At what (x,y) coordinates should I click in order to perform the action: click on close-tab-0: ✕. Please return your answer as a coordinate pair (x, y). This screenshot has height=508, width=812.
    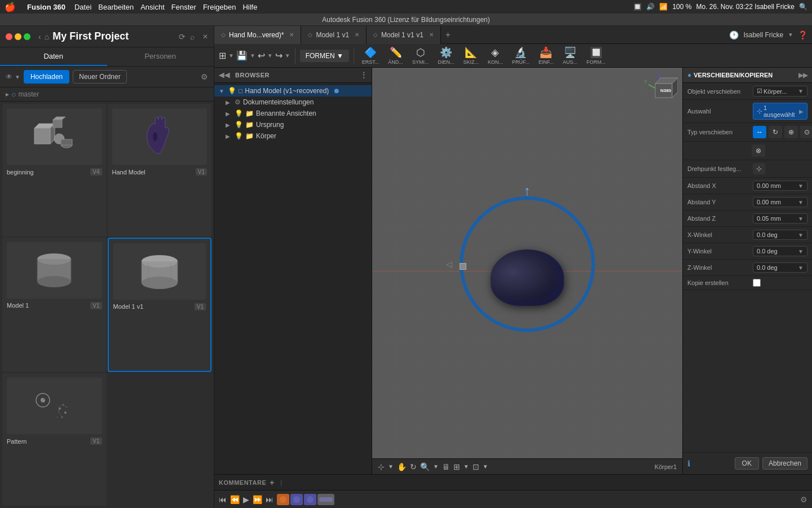
    Looking at the image, I should click on (292, 35).